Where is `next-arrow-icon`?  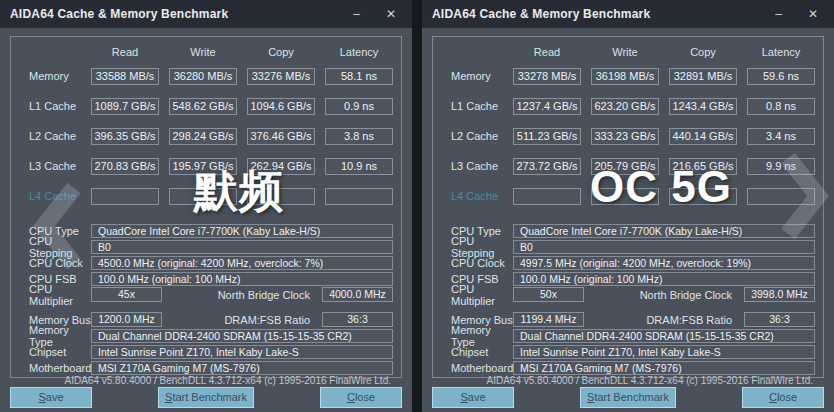 next-arrow-icon is located at coordinates (803, 198).